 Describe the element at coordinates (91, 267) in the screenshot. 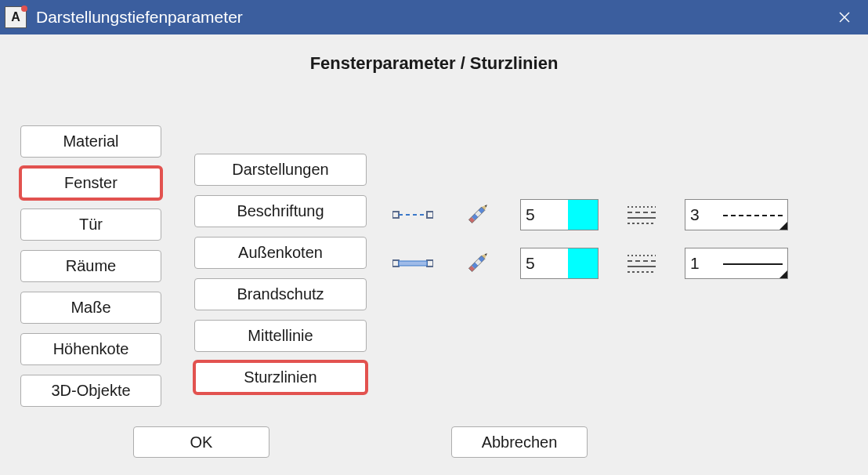

I see `tab-raeume: Räume` at that location.